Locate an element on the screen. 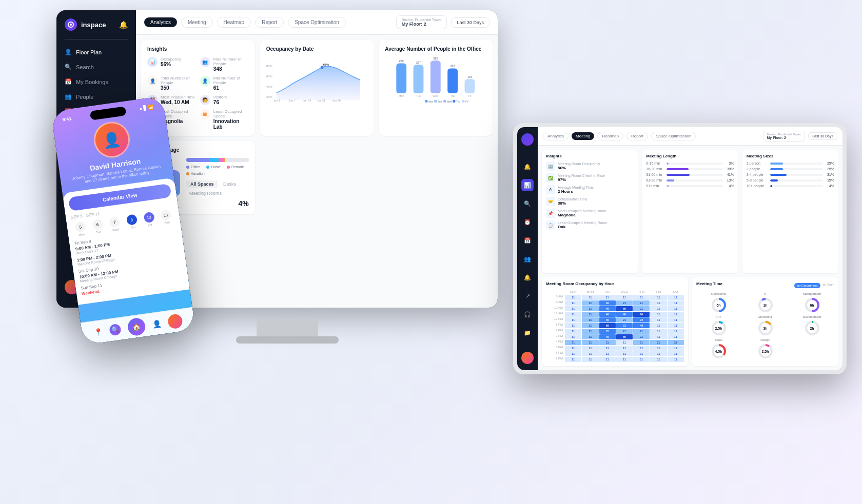 The width and height of the screenshot is (862, 504). tablet-nav-analytics: 📊 is located at coordinates (527, 185).